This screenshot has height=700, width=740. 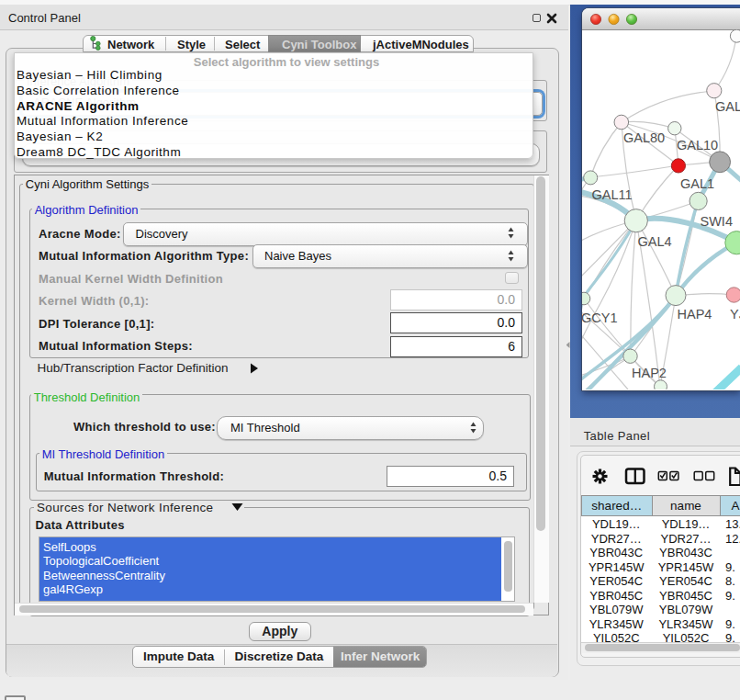 What do you see at coordinates (695, 314) in the screenshot?
I see `svg-text: HAP4` at bounding box center [695, 314].